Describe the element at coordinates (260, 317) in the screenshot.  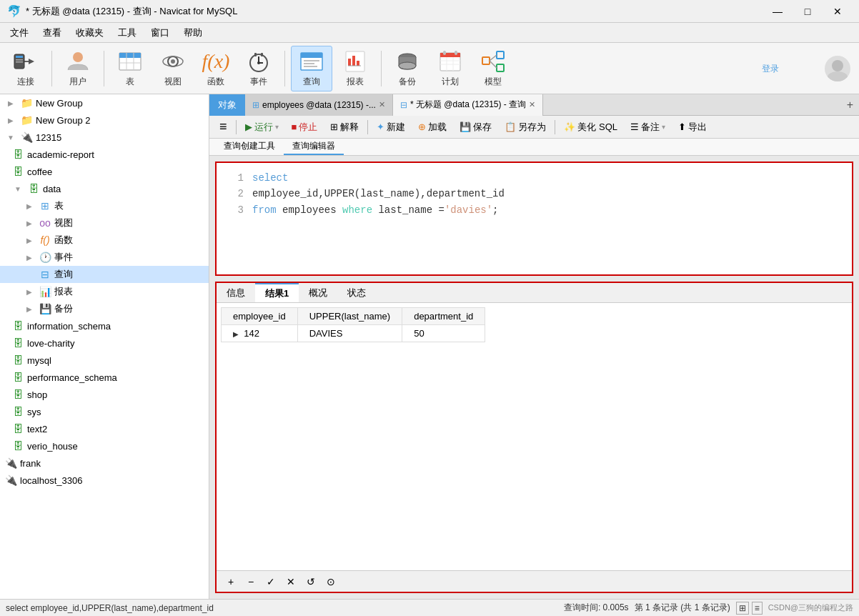
I see `col-employee-id: employee_id` at that location.